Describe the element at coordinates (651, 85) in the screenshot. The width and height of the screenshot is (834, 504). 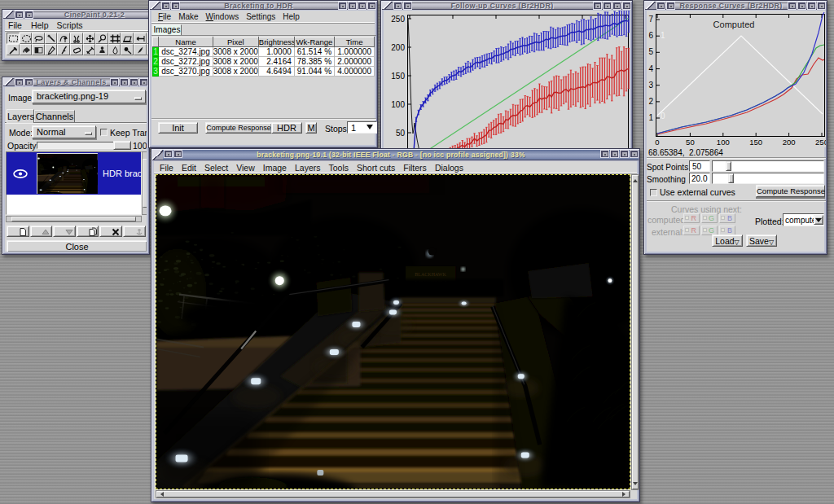
I see `svg-text: 3` at that location.